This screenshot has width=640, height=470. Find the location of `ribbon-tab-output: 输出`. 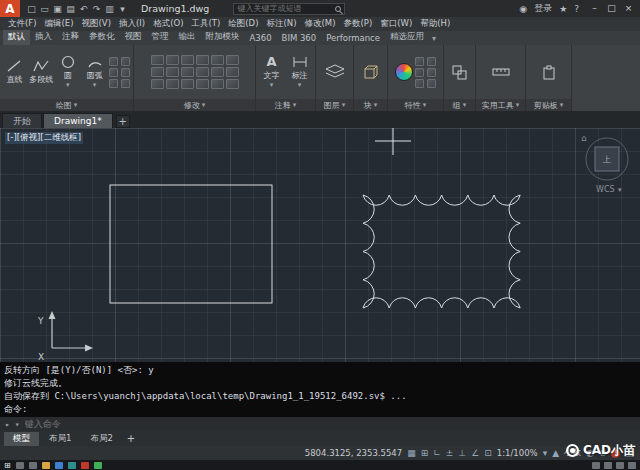

ribbon-tab-output: 输出 is located at coordinates (188, 38).